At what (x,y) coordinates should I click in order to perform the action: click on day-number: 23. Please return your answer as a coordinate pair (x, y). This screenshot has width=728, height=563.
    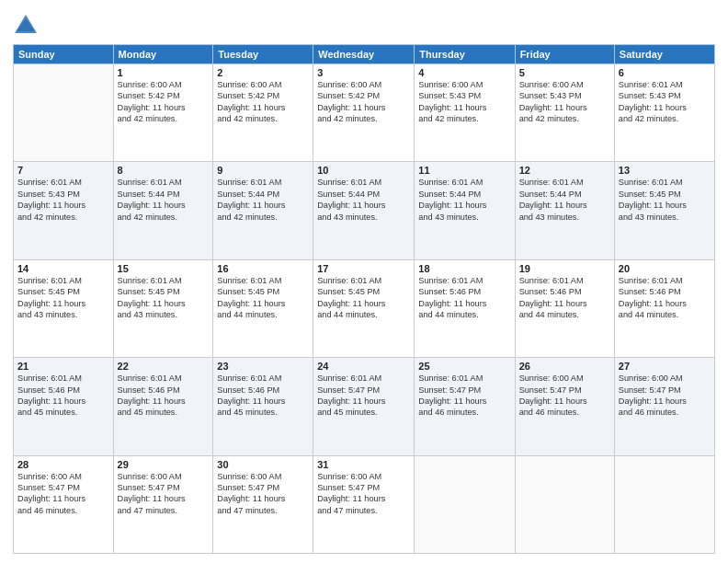
    Looking at the image, I should click on (263, 366).